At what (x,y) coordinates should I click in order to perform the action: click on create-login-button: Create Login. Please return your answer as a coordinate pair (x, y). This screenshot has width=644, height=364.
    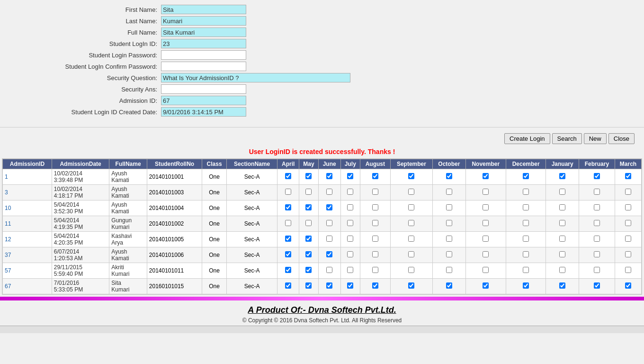
    Looking at the image, I should click on (527, 138).